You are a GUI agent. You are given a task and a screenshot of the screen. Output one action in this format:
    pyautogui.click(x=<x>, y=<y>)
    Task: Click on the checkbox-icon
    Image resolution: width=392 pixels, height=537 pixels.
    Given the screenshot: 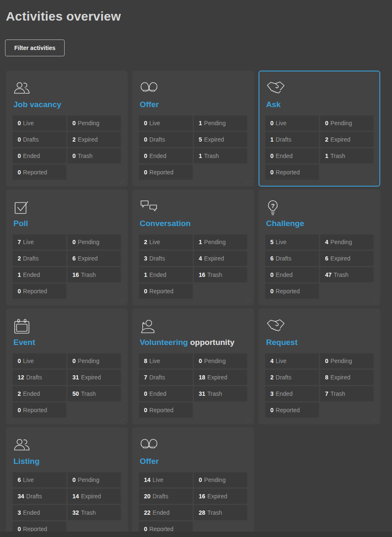 What is the action you would take?
    pyautogui.click(x=67, y=208)
    